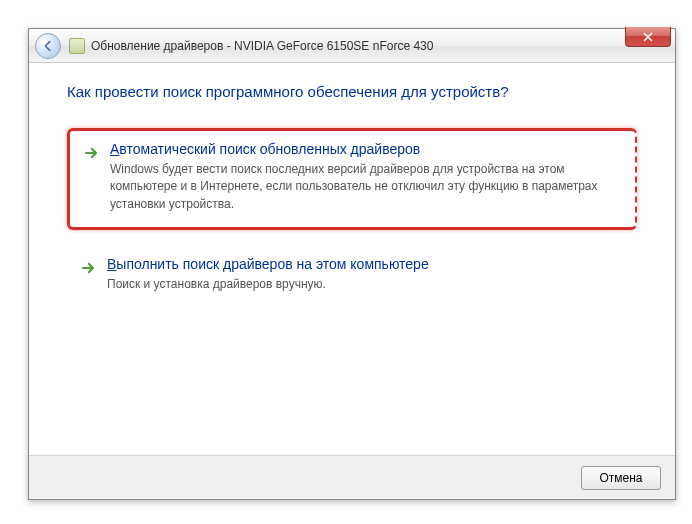 Image resolution: width=692 pixels, height=524 pixels. Describe the element at coordinates (352, 92) in the screenshot. I see `page-heading: Как провести поиск программного обеспече…` at that location.